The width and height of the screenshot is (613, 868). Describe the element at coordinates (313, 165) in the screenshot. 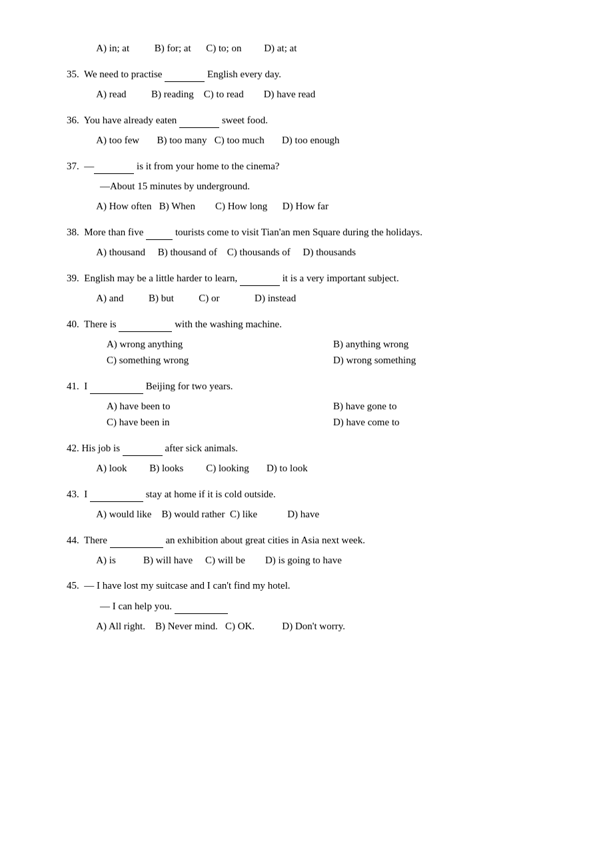

I see `question-37-text: 37. — is it from your home to the cinema…` at that location.